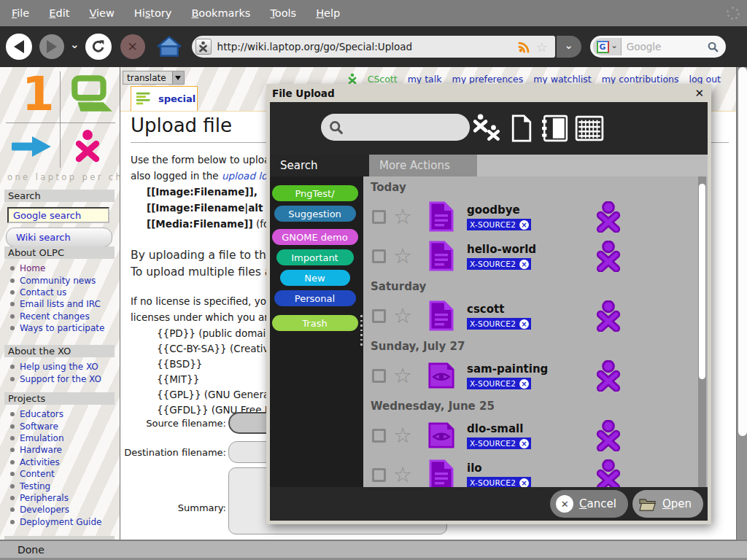 This screenshot has height=560, width=747. Describe the element at coordinates (64, 438) in the screenshot. I see `sidebar-link: Emulation` at that location.